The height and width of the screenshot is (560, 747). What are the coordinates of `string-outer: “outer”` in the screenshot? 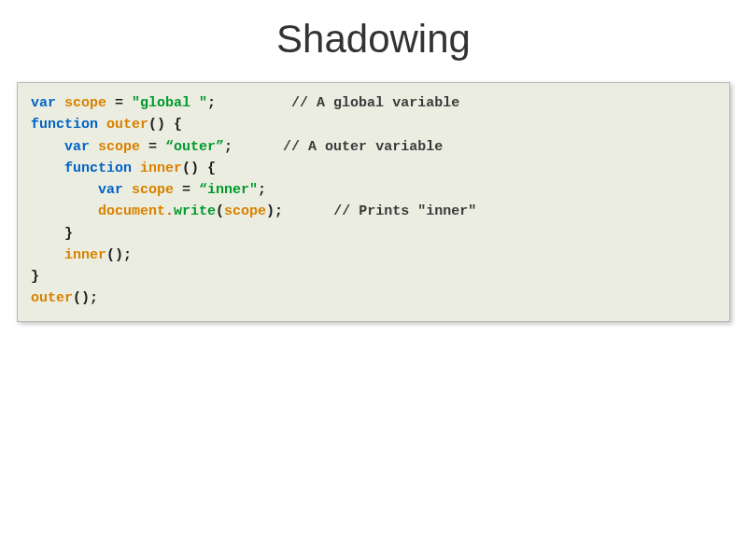 It's located at (194, 147).